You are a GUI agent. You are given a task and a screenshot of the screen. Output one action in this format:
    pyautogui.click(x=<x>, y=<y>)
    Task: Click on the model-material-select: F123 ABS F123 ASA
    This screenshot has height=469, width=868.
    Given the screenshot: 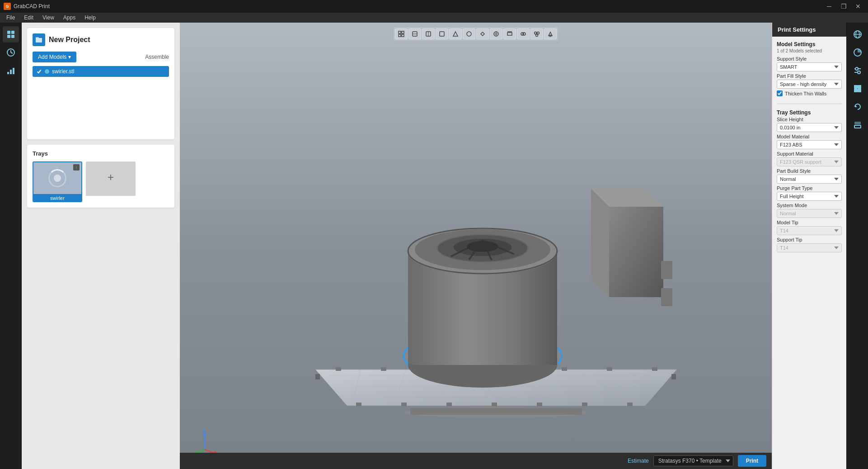 What is the action you would take?
    pyautogui.click(x=809, y=145)
    